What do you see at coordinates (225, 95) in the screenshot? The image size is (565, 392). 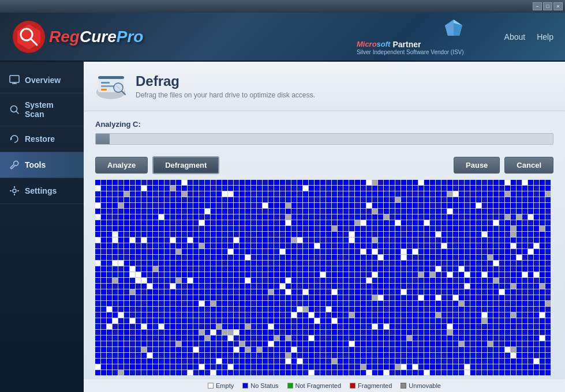 I see `page-subtitle: Defrag the files on your hard drive to o…` at bounding box center [225, 95].